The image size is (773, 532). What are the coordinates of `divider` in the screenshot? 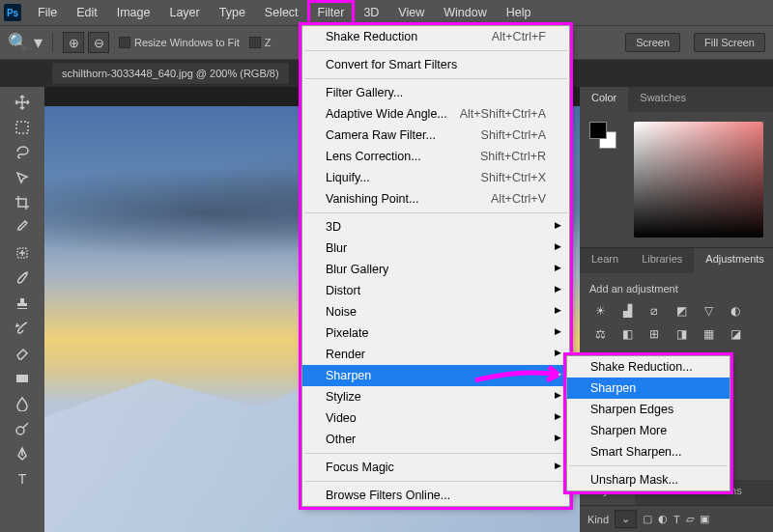 It's located at (52, 42).